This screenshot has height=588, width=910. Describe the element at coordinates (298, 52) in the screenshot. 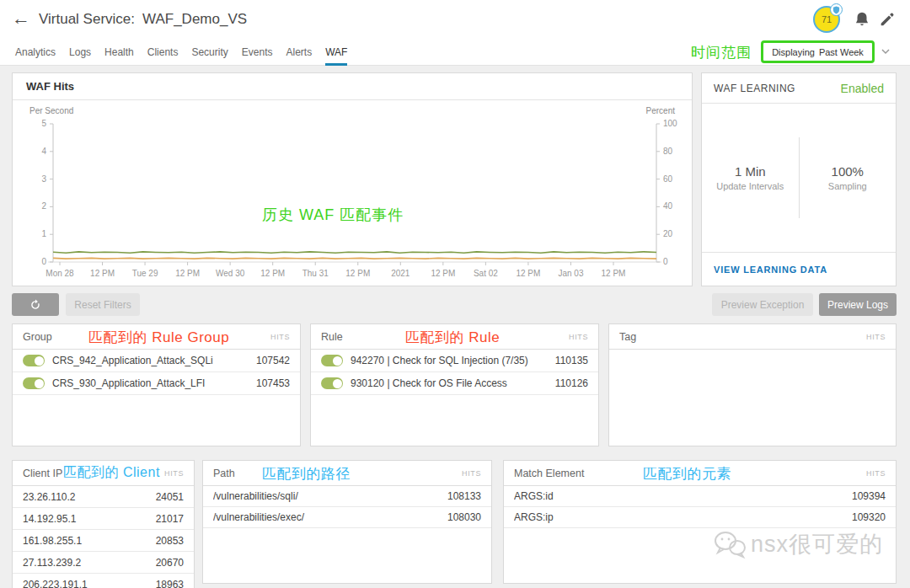

I see `tab-alerts: Alerts` at that location.